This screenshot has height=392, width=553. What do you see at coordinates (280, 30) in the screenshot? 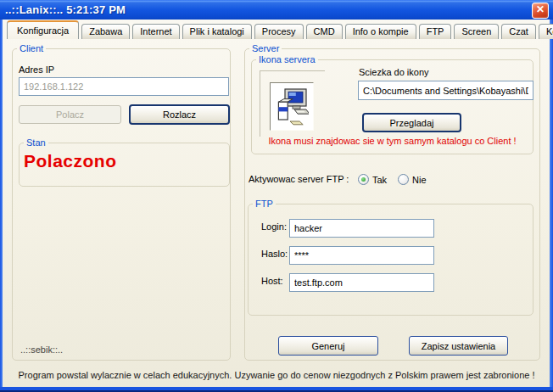
I see `tab-bar: Konfiguracja Zabawa Internet Plik i kata…` at bounding box center [280, 30].